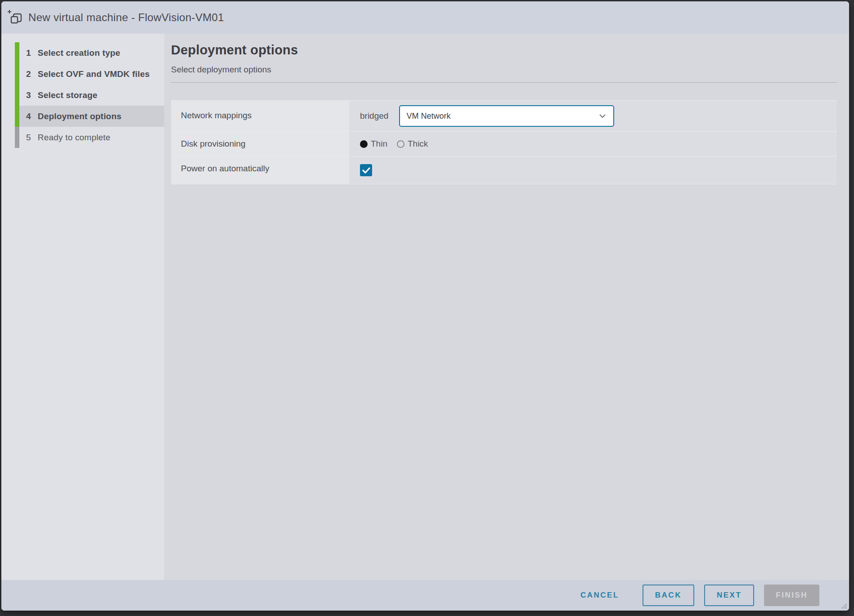 The width and height of the screenshot is (854, 616). I want to click on finish-button: FINISH, so click(792, 595).